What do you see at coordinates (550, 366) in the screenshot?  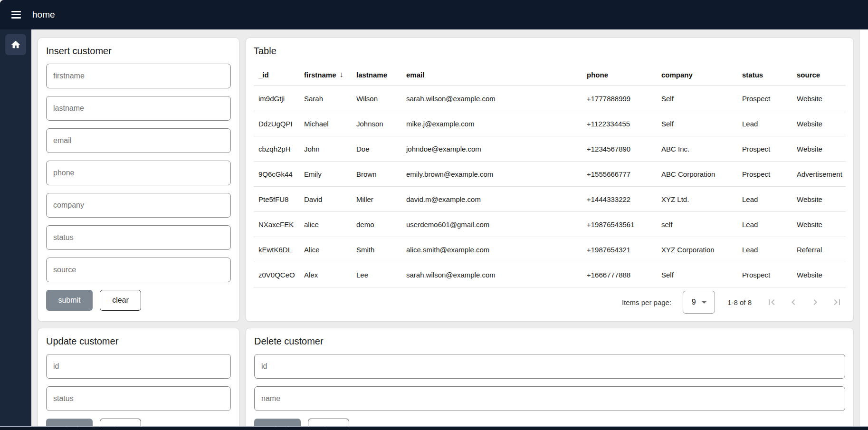 I see `delete-id-input` at bounding box center [550, 366].